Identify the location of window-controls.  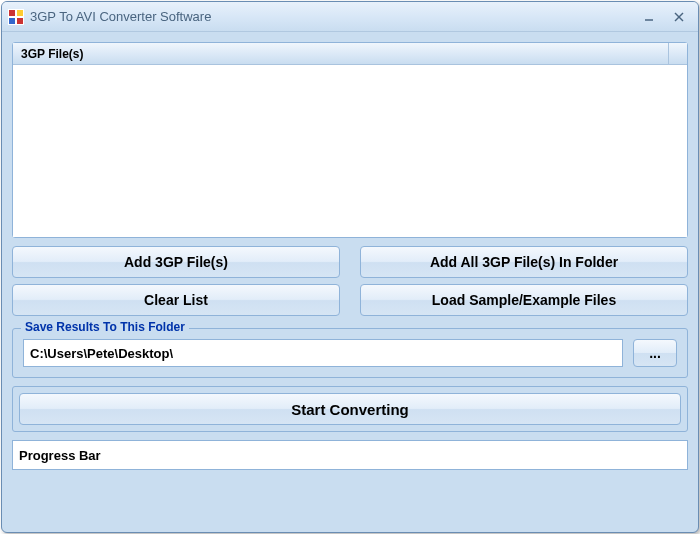
(664, 17).